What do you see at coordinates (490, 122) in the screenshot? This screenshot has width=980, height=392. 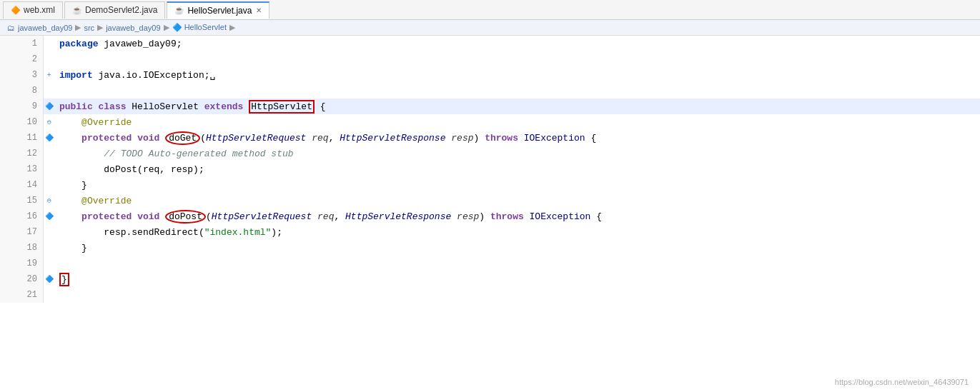 I see `code-line-10: 10 ⊖ @Override` at bounding box center [490, 122].